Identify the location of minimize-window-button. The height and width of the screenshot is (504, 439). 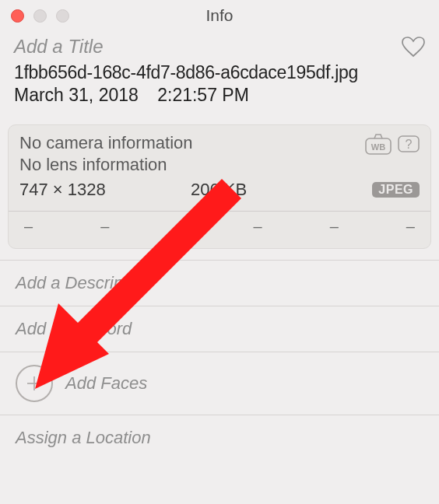
(40, 16).